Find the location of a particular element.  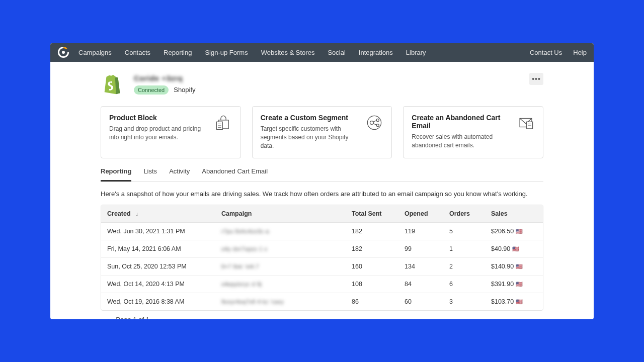

cell-sales: $391.90🇺🇸 is located at coordinates (514, 284).